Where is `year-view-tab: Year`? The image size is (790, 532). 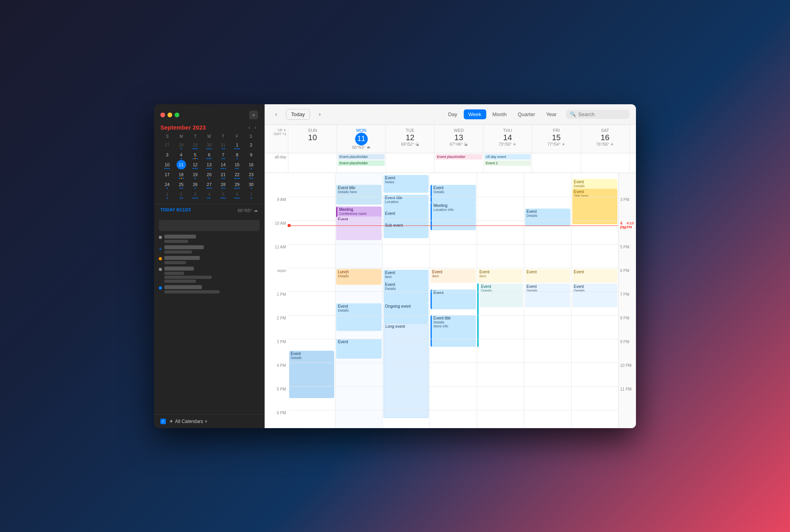 year-view-tab: Year is located at coordinates (551, 115).